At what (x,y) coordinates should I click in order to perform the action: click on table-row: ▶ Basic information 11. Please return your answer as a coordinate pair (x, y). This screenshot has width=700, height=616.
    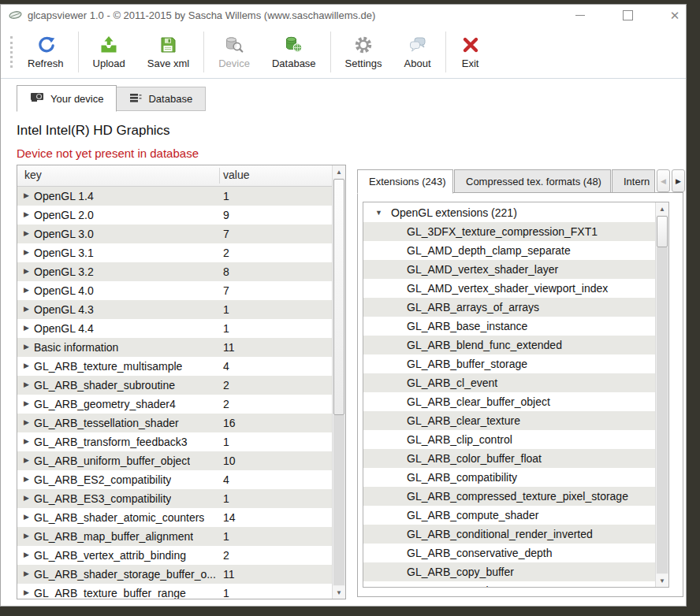
    Looking at the image, I should click on (175, 347).